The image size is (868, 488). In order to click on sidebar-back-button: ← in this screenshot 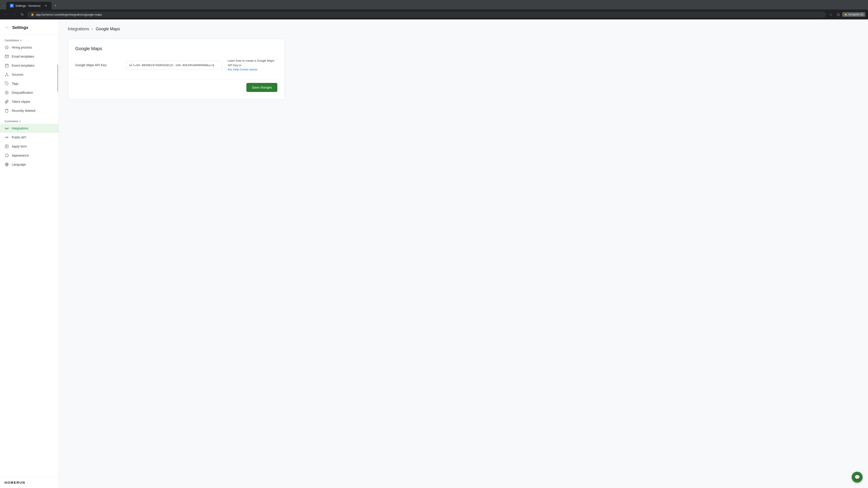, I will do `click(7, 28)`.